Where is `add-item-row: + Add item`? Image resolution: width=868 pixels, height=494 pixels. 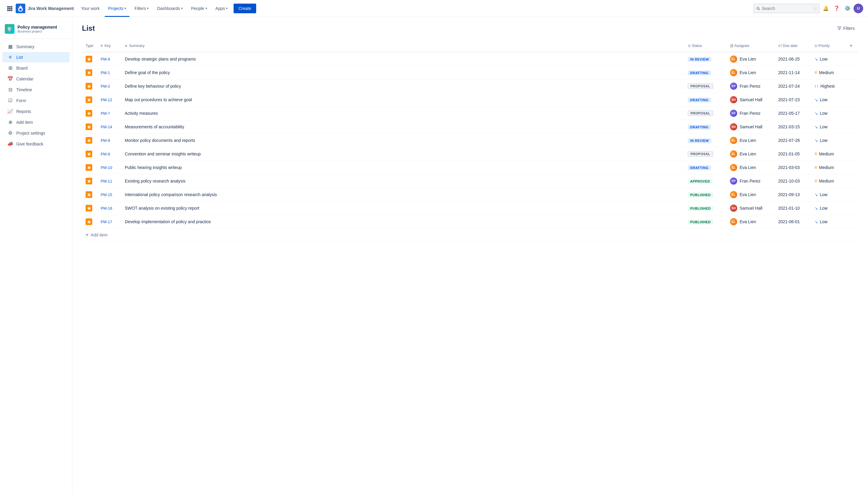 add-item-row: + Add item is located at coordinates (470, 235).